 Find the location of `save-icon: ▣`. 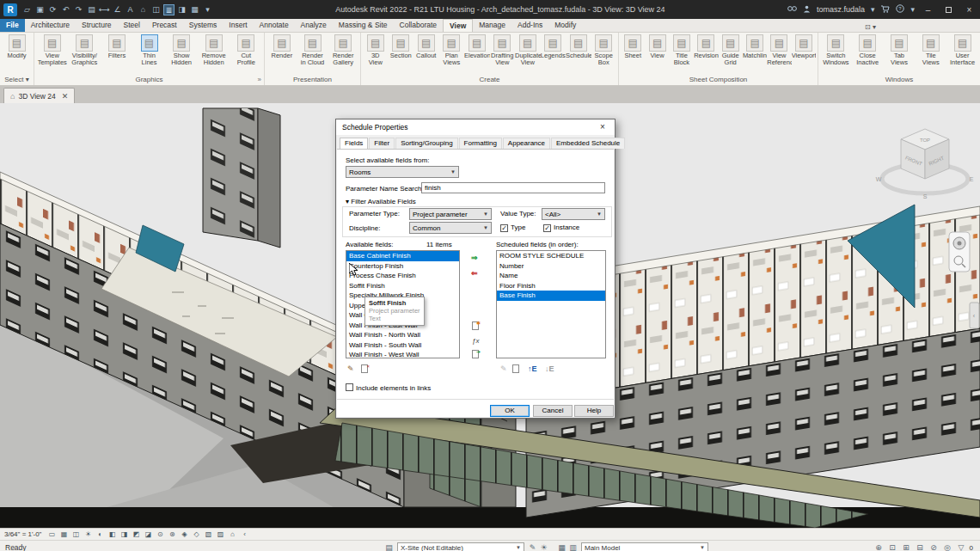

save-icon: ▣ is located at coordinates (40, 10).